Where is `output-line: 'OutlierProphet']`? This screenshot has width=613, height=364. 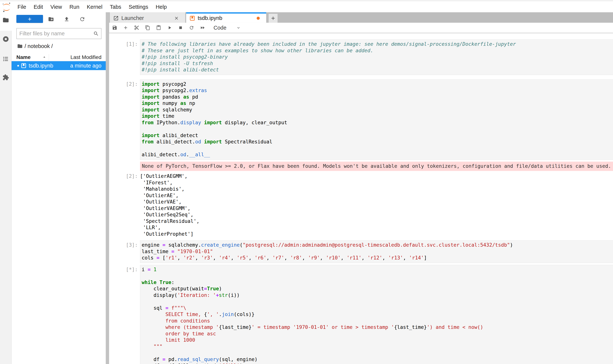
output-line: 'OutlierProphet'] is located at coordinates (377, 234).